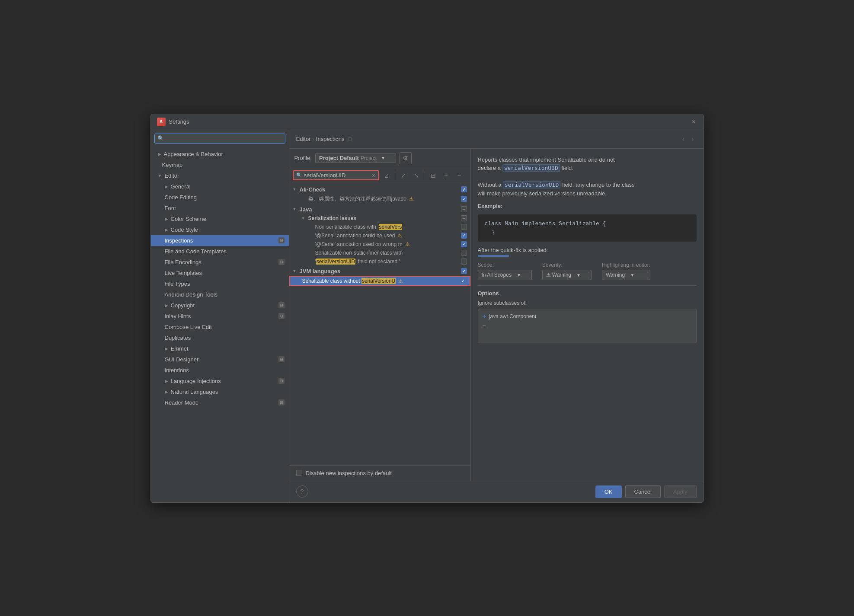  I want to click on non-serializable-item: Non-serializable class with 'serialVers, so click(380, 227).